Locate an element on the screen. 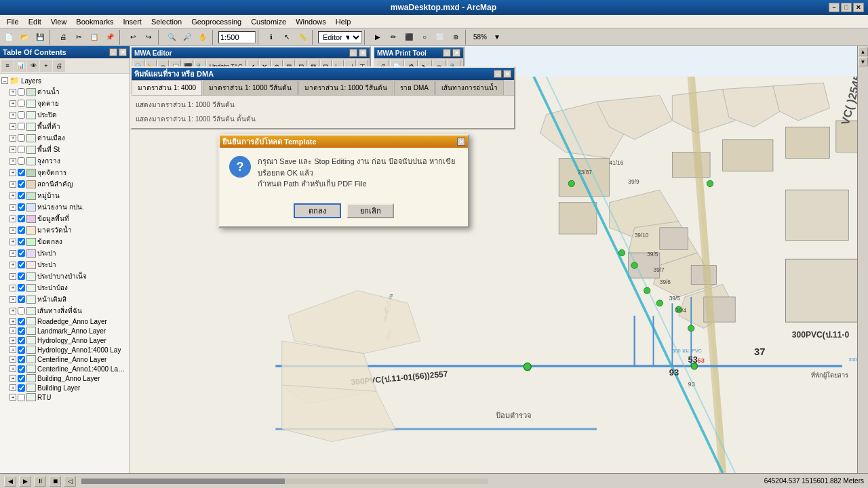  scroll-up-btn: ▲ is located at coordinates (863, 52).